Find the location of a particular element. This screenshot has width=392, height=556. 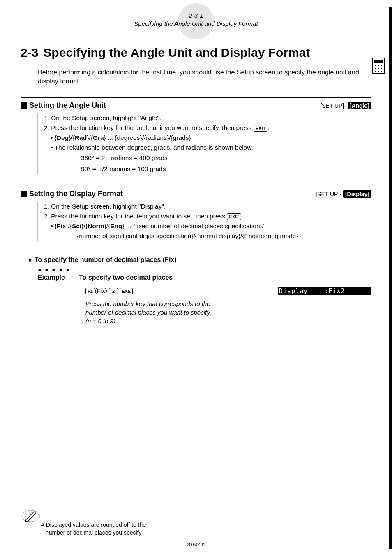

example-label: Example is located at coordinates (58, 278).